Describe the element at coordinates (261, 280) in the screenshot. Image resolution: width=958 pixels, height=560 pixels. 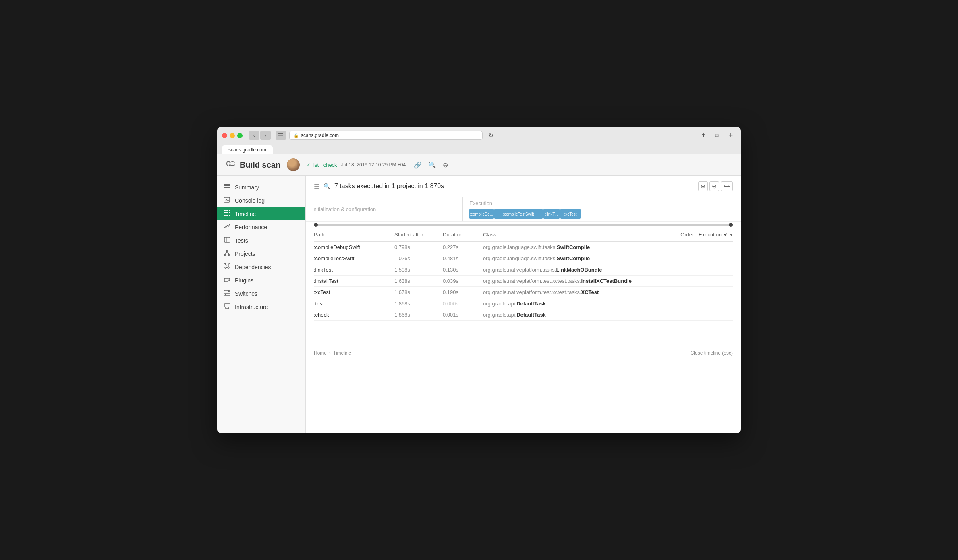
I see `sidebar-item-plugins: Plugins` at that location.